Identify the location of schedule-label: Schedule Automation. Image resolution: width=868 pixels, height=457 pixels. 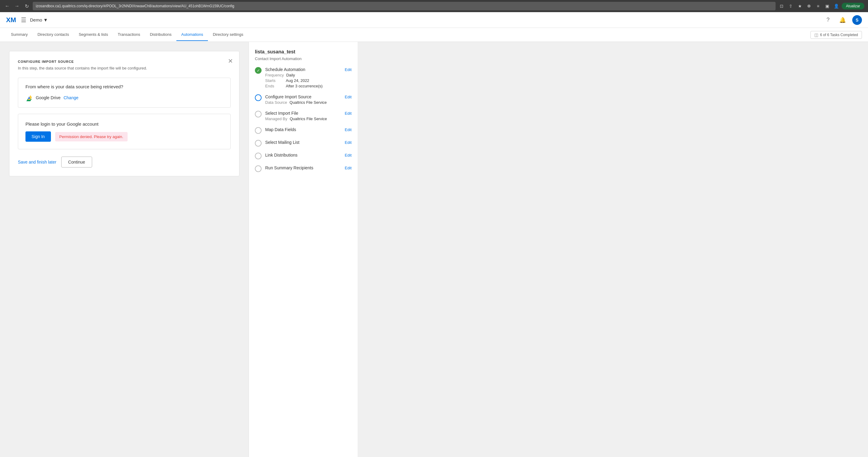
(285, 69).